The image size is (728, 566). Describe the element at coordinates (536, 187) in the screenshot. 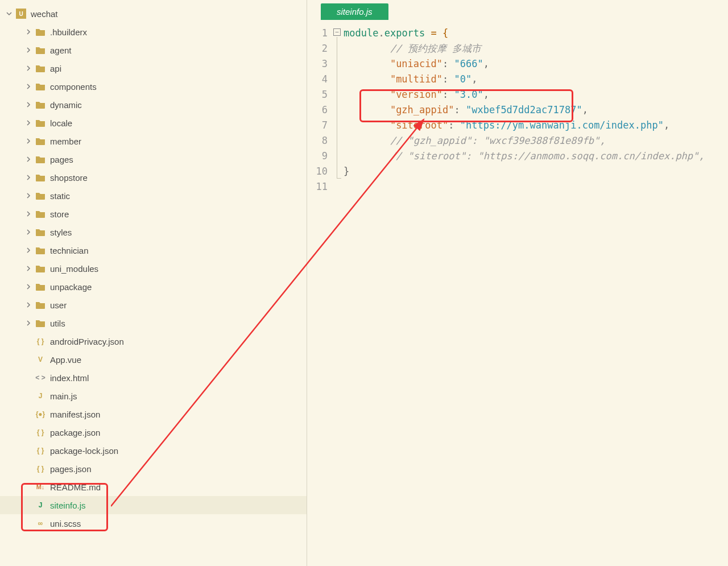

I see `code-line` at that location.